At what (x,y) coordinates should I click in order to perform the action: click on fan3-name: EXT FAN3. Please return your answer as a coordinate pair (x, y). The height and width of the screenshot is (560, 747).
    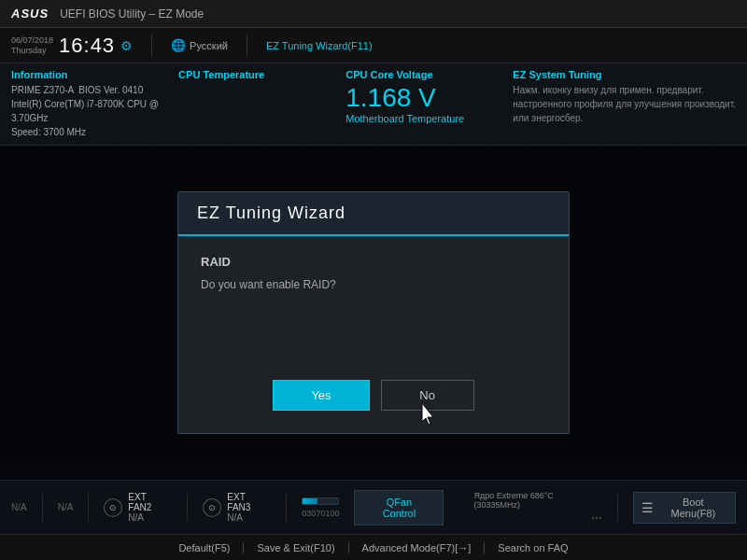
    Looking at the image, I should click on (248, 502).